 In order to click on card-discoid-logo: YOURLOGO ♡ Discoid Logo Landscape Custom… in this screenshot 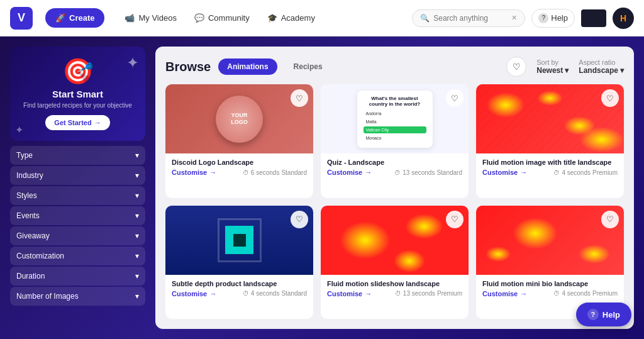, I will do `click(239, 141)`.